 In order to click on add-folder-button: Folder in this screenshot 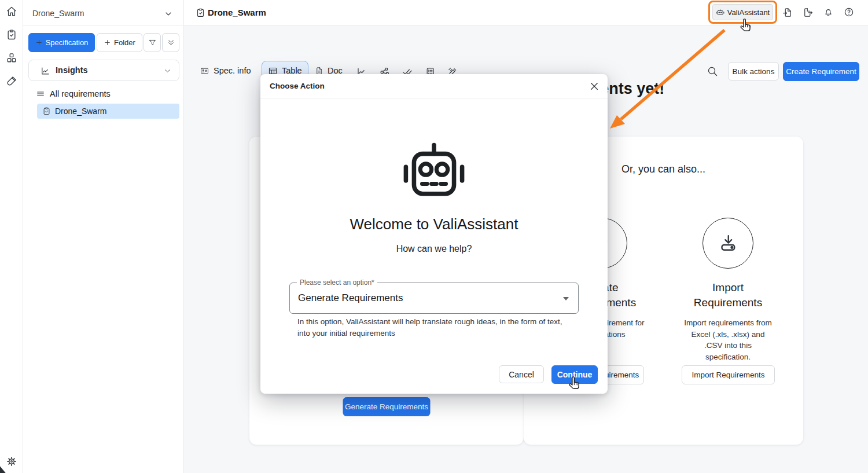, I will do `click(119, 43)`.